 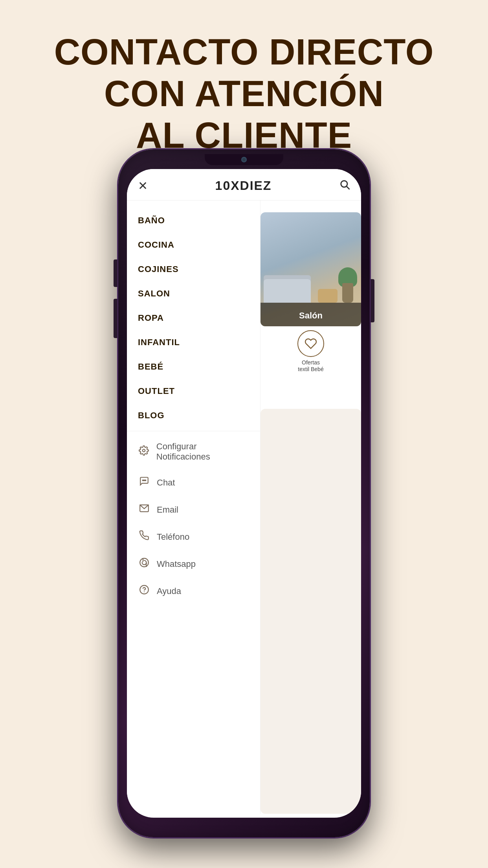 I want to click on camera-dot, so click(x=244, y=160).